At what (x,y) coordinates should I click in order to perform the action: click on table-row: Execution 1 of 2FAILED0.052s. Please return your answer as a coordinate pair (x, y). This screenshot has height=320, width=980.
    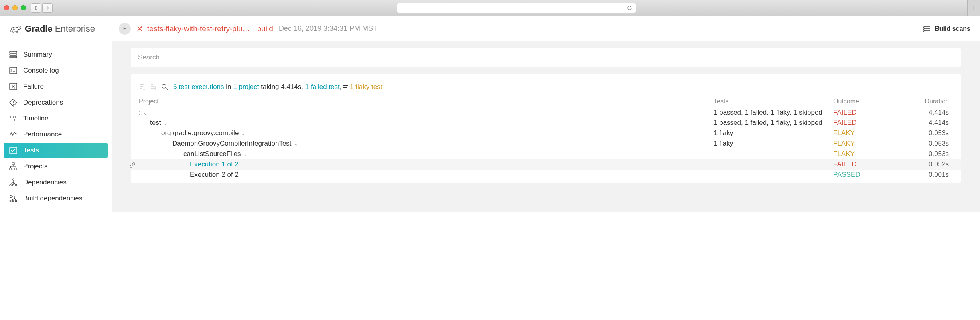
    Looking at the image, I should click on (546, 164).